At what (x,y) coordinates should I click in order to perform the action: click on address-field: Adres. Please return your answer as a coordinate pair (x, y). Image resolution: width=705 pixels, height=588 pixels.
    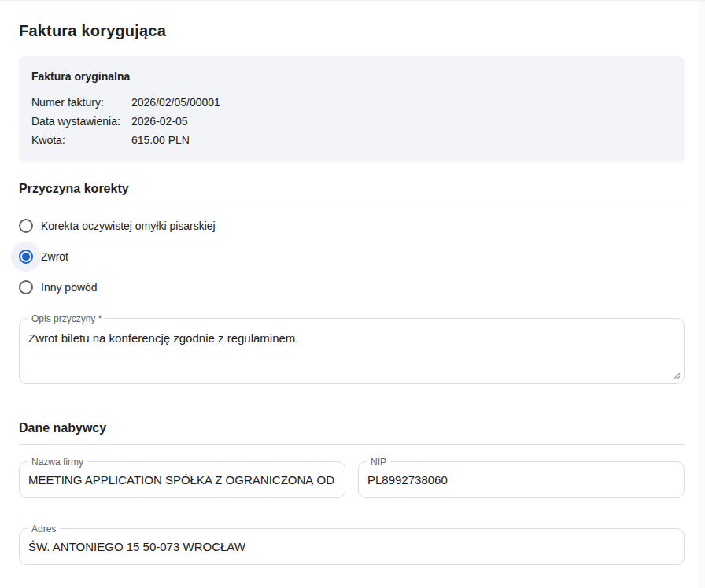
    Looking at the image, I should click on (352, 546).